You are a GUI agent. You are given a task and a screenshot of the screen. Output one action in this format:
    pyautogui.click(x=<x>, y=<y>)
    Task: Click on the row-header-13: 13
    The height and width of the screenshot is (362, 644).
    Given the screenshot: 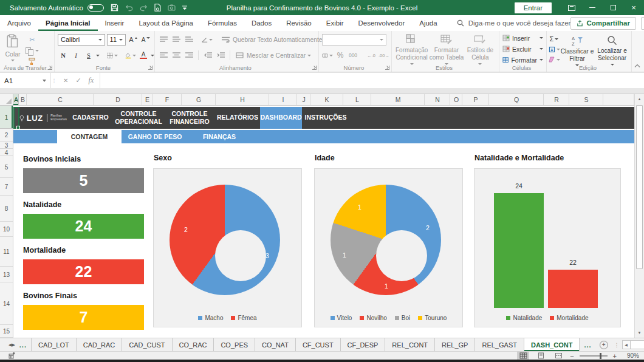 What is the action you would take?
    pyautogui.click(x=6, y=275)
    